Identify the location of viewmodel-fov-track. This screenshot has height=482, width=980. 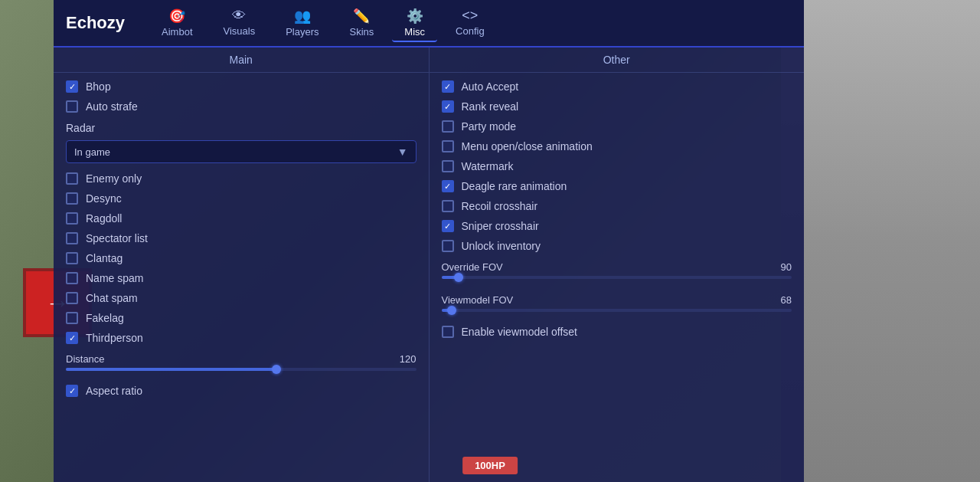
(617, 310).